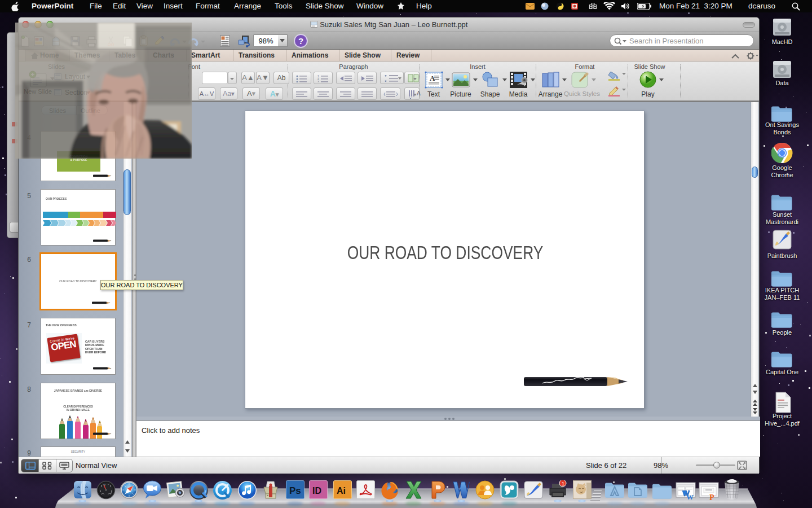 This screenshot has width=812, height=508. I want to click on svg-text: A, so click(433, 78).